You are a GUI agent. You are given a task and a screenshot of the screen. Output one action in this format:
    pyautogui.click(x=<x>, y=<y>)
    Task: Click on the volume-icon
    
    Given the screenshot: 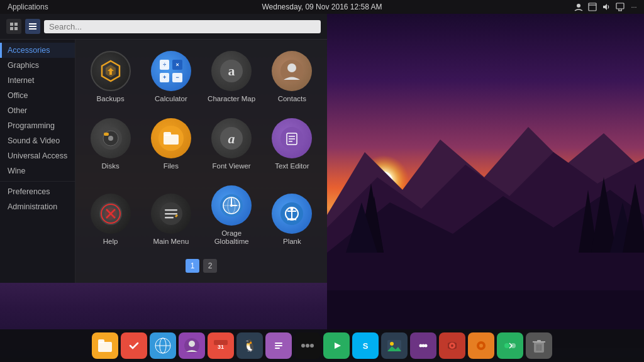 What is the action you would take?
    pyautogui.click(x=606, y=7)
    